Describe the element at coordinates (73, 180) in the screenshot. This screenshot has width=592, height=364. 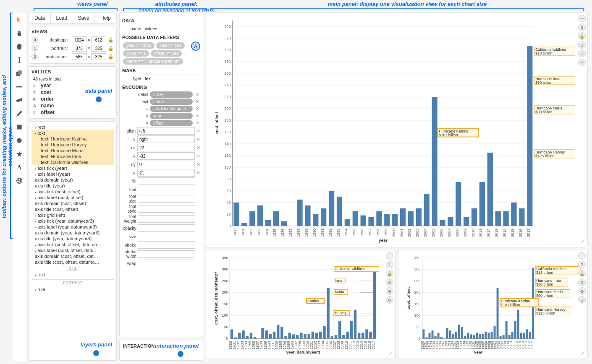
I see `layer-item: axis domain (year)` at that location.